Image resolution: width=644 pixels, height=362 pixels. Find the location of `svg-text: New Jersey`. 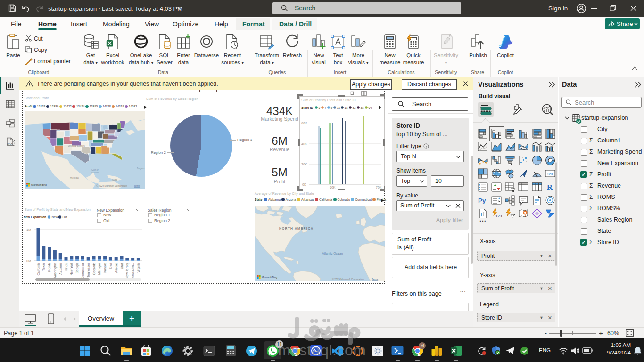

svg-text: New Jersey is located at coordinates (127, 271).